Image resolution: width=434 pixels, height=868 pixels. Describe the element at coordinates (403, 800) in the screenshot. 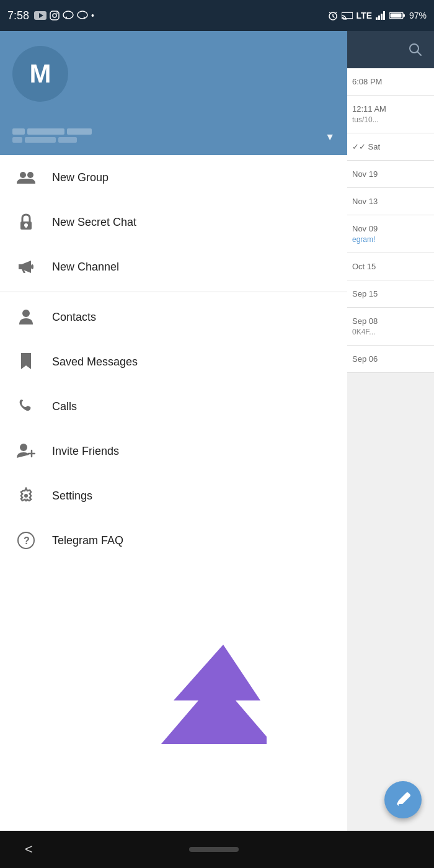

I see `pencil-icon` at that location.